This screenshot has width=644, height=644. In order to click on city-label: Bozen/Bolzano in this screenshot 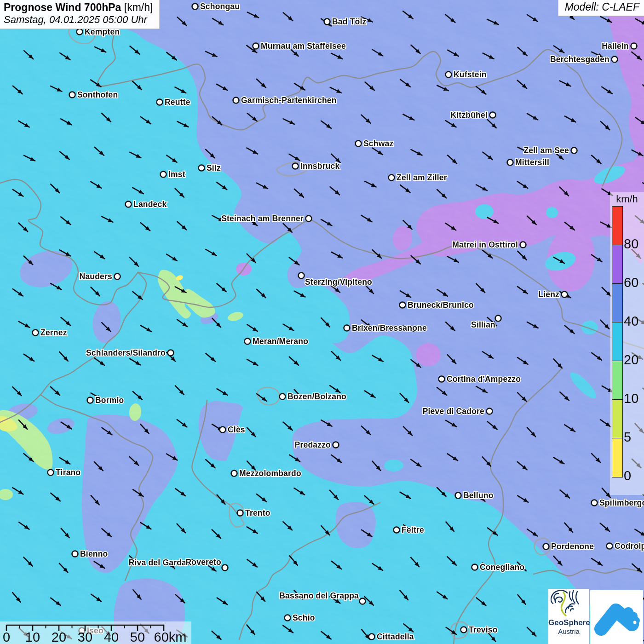, I will do `click(317, 397)`.